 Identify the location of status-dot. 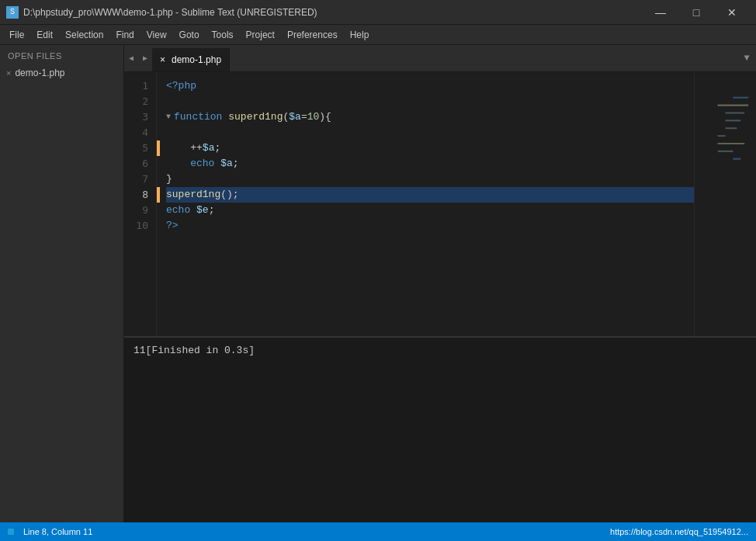
(11, 532).